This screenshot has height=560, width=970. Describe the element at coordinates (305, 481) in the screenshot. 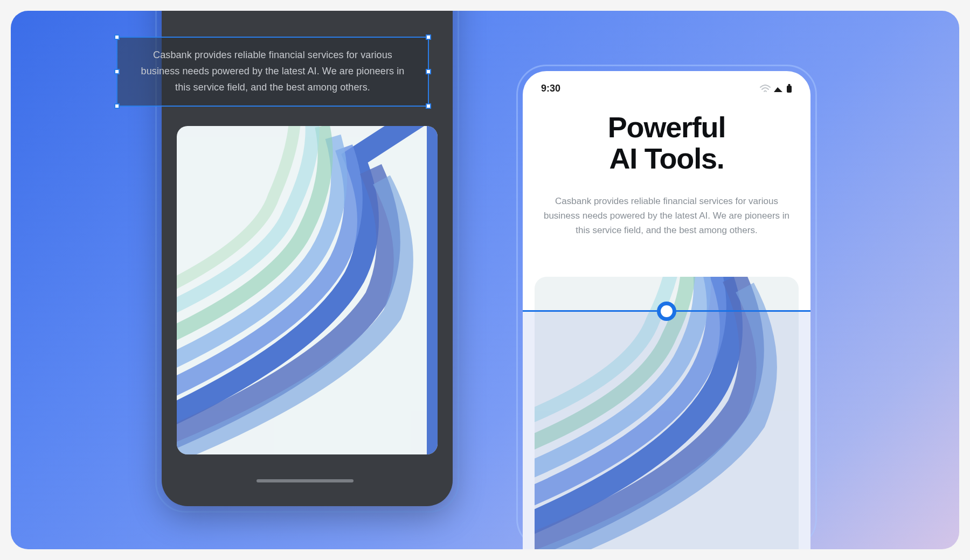

I see `home-indicator-bar` at that location.